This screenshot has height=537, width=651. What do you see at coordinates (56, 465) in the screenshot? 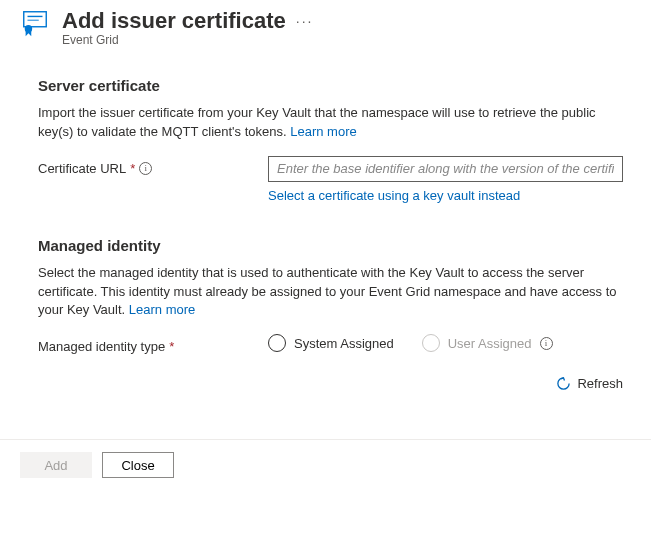
I see `add-button: Add` at bounding box center [56, 465].